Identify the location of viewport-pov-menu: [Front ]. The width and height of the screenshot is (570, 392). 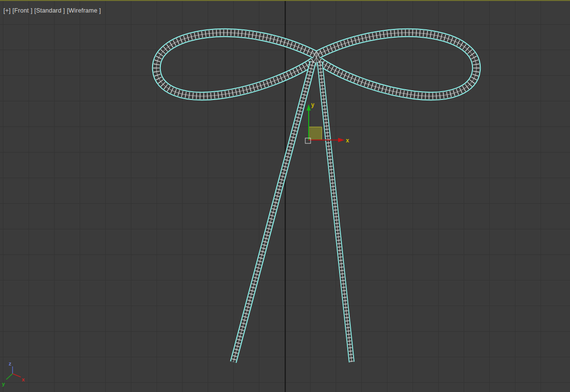
(22, 11).